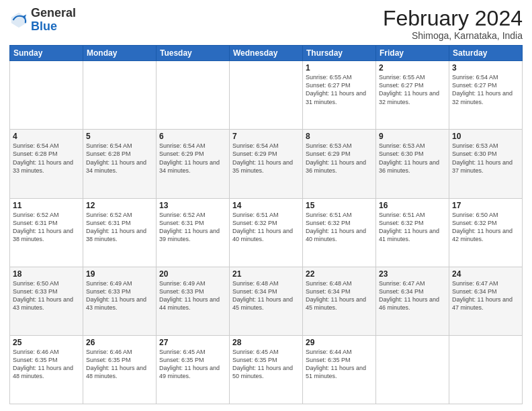 This screenshot has width=532, height=411. Describe the element at coordinates (486, 95) in the screenshot. I see `calendar-cell: 3Sunrise: 6:54 AM Sunset: 6:27 PM Daylig…` at that location.